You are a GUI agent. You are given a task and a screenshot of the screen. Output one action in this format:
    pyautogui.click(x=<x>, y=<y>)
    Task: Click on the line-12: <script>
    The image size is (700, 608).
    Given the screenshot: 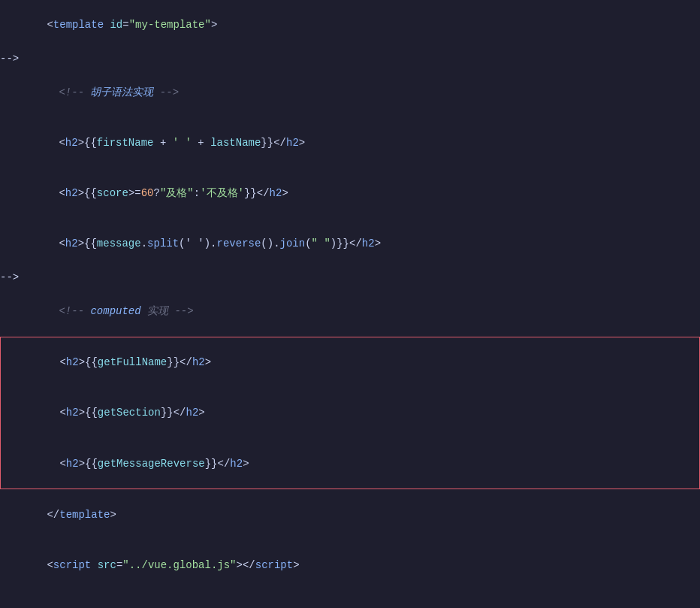 What is the action you would take?
    pyautogui.click(x=350, y=600)
    